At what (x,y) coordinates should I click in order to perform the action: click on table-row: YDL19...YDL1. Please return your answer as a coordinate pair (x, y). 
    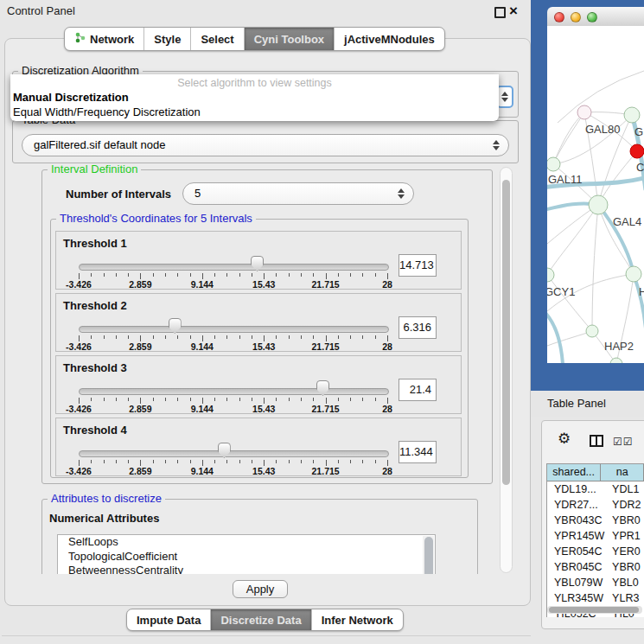
    Looking at the image, I should click on (596, 489).